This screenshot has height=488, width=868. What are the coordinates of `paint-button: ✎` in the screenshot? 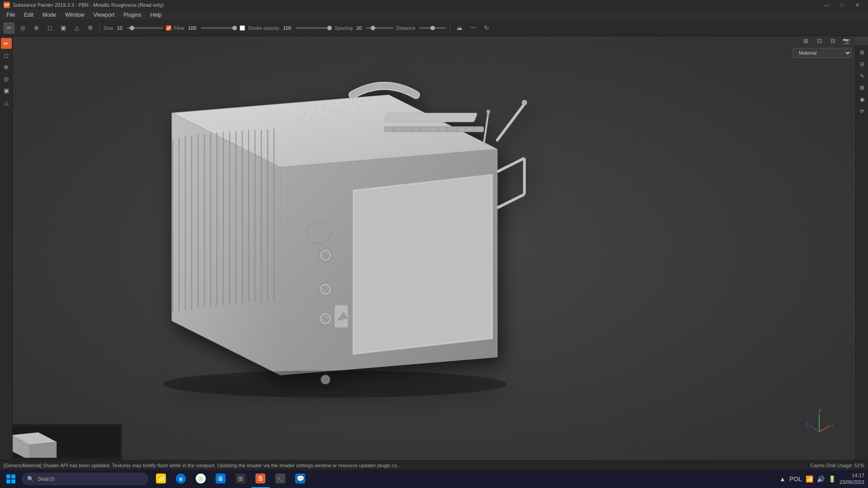 It's located at (862, 76).